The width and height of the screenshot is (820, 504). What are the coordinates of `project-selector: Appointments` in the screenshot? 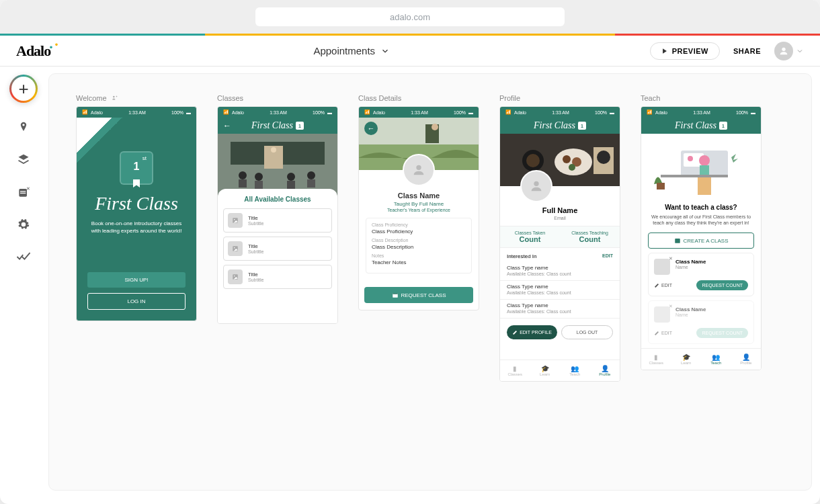 It's located at (352, 51).